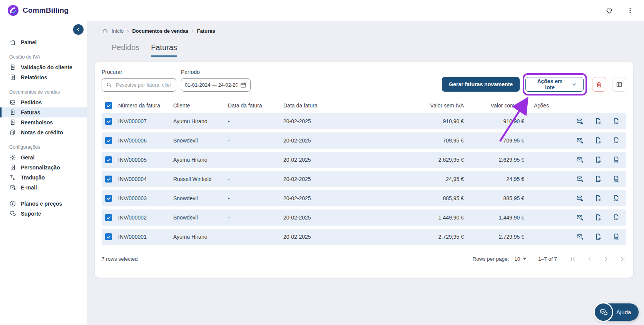  What do you see at coordinates (43, 42) in the screenshot?
I see `sidebar-item-painel: Painel` at bounding box center [43, 42].